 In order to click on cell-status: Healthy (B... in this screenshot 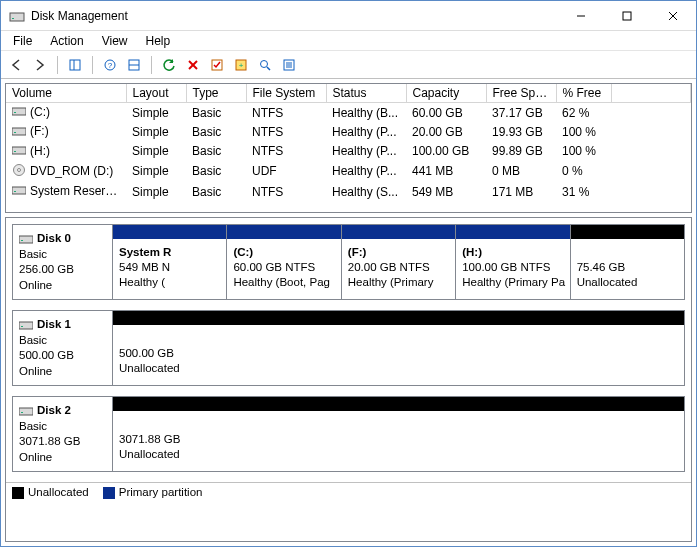, I will do `click(366, 113)`.